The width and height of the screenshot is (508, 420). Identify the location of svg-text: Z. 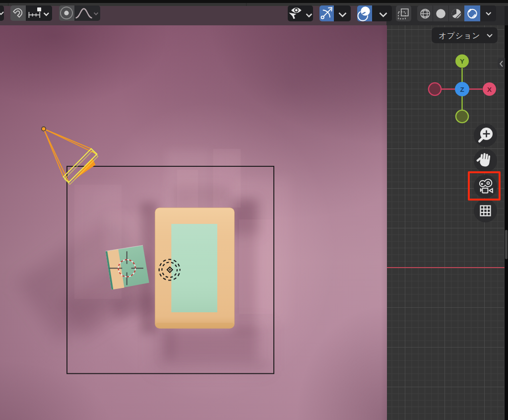
(462, 89).